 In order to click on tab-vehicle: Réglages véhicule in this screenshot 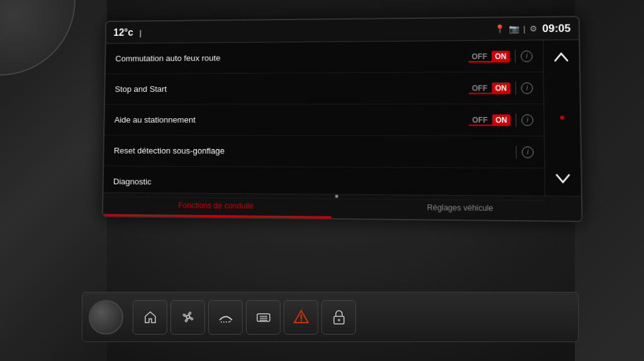, I will do `click(462, 208)`.